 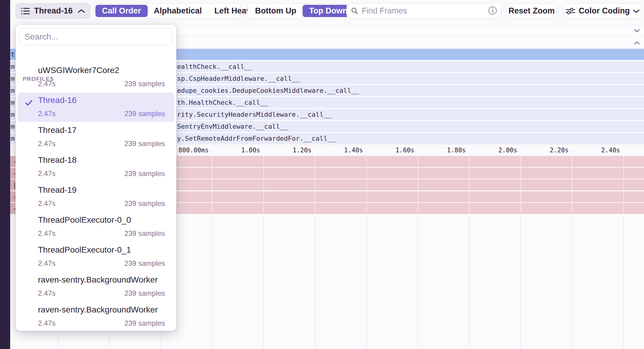 I want to click on profile-list-item: Thread-18 2.47s 239 samples, so click(x=96, y=167).